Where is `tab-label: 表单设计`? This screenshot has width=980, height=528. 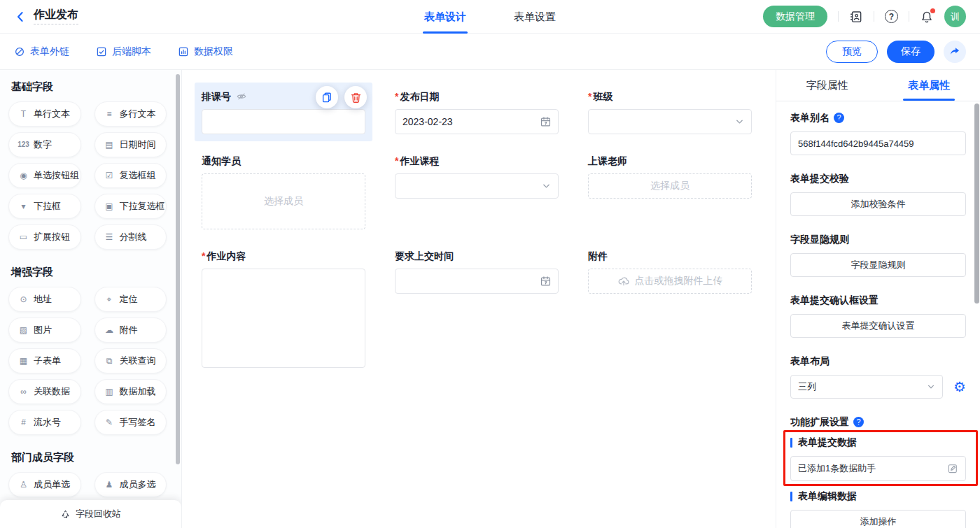 tab-label: 表单设计 is located at coordinates (445, 17).